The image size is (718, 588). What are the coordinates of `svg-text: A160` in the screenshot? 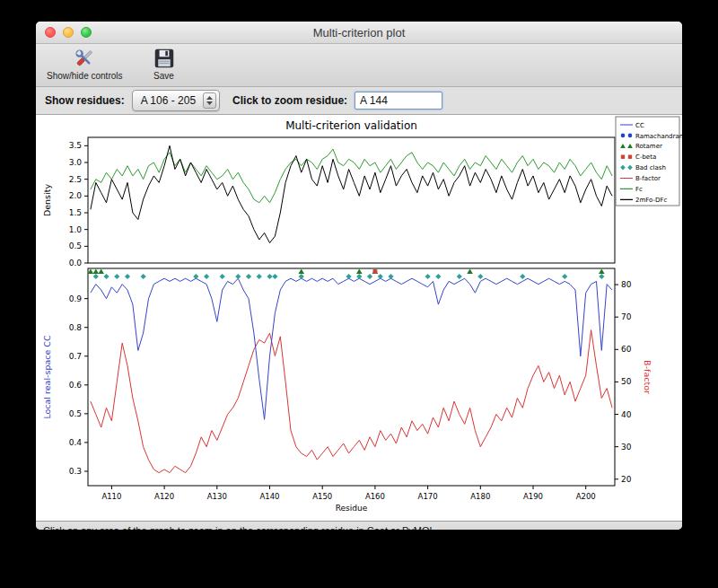 It's located at (375, 496).